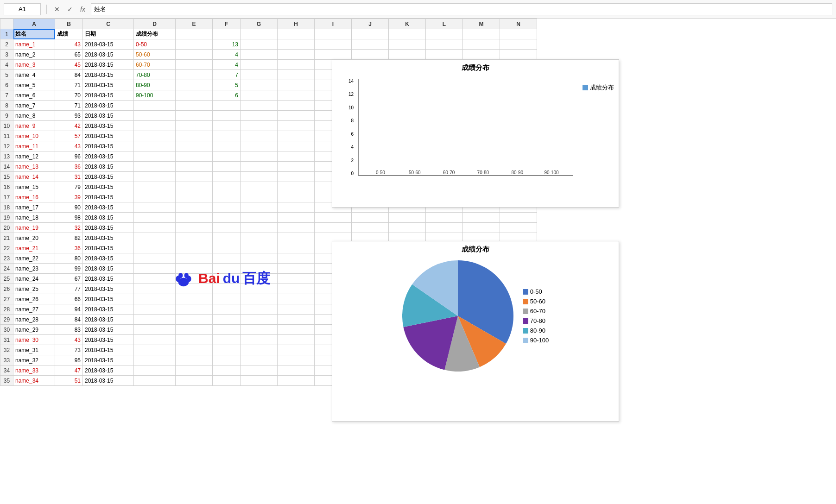 The height and width of the screenshot is (504, 836). Describe the element at coordinates (7, 279) in the screenshot. I see `row-header-25: 25` at that location.